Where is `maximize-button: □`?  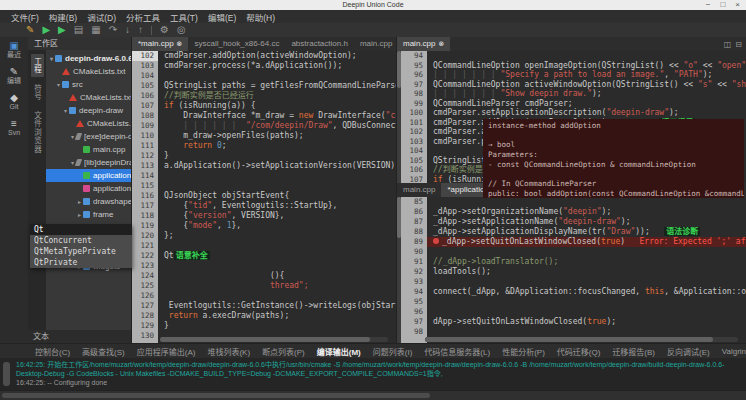 maximize-button: □ is located at coordinates (722, 5).